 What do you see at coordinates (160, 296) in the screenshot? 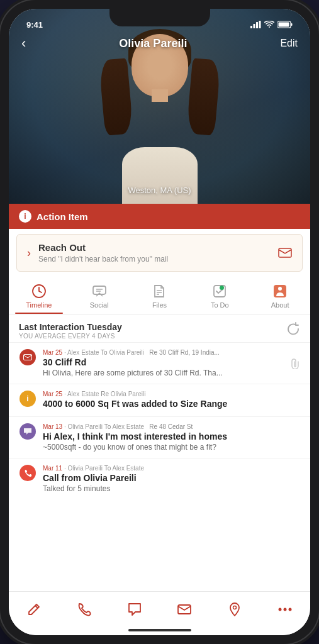
I see `tab-bar: Timeline Social` at bounding box center [160, 296].